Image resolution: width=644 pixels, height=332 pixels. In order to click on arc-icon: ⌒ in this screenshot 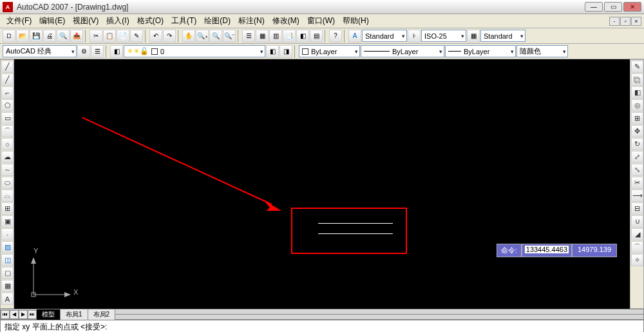, I will do `click(8, 132)`.